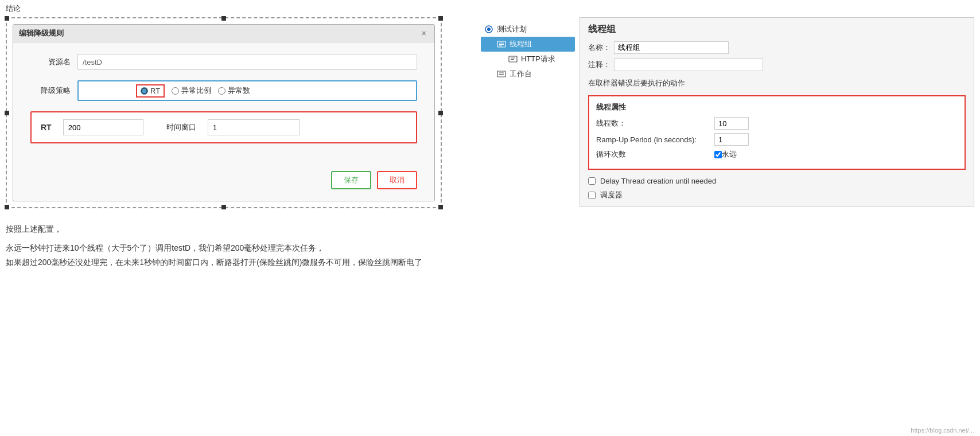 Image resolution: width=980 pixels, height=436 pixels. I want to click on forever-checkbox, so click(718, 155).